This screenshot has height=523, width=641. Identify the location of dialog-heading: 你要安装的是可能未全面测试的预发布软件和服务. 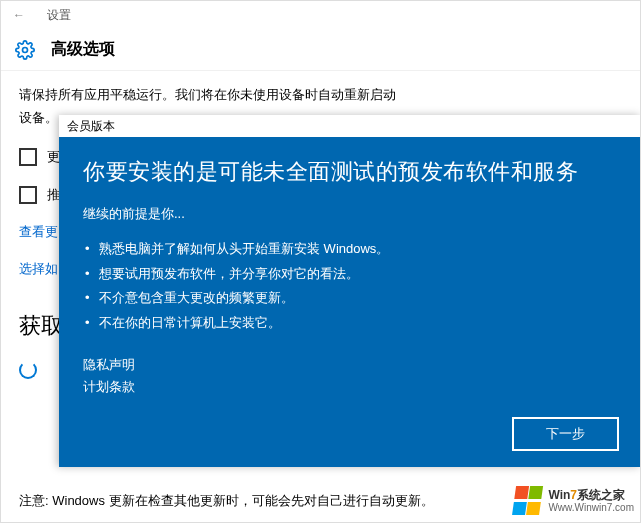
(350, 172).